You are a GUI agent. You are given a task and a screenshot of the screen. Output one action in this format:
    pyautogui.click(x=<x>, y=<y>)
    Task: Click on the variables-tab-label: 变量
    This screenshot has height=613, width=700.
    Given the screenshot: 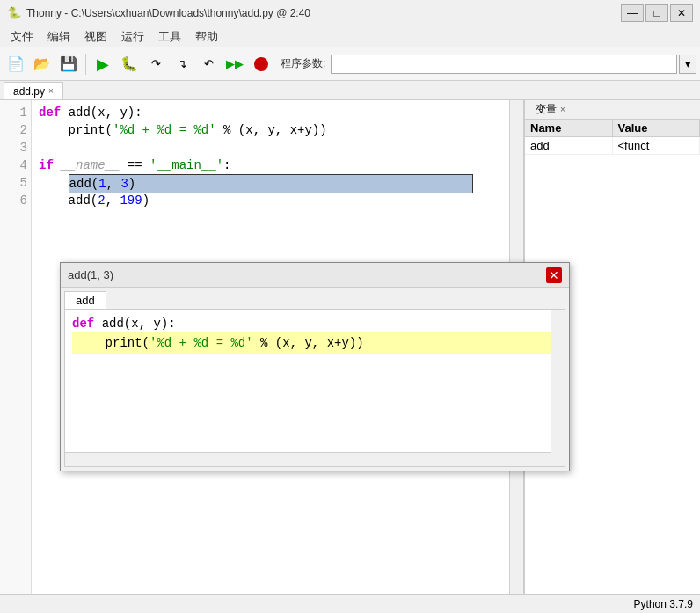 What is the action you would take?
    pyautogui.click(x=546, y=109)
    